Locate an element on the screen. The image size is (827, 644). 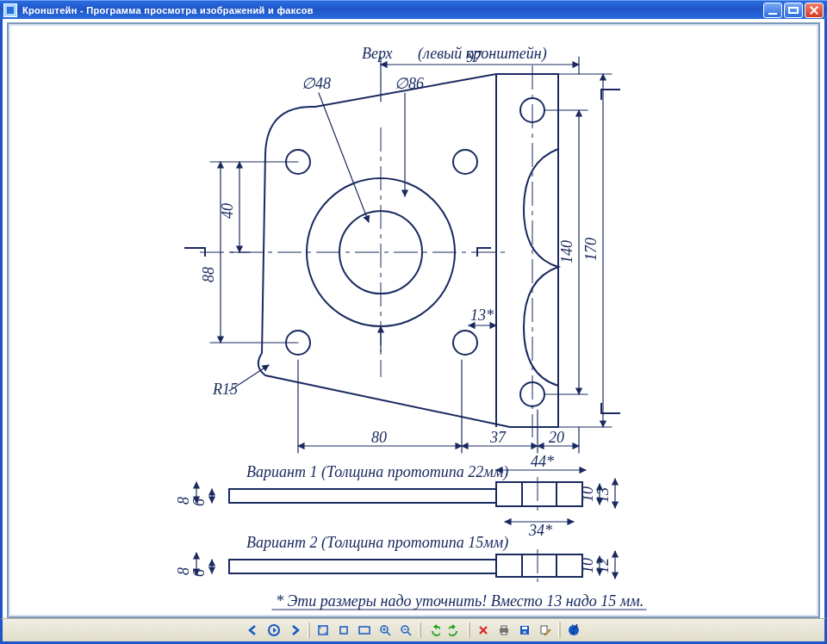
actual-size-button is located at coordinates (344, 630).